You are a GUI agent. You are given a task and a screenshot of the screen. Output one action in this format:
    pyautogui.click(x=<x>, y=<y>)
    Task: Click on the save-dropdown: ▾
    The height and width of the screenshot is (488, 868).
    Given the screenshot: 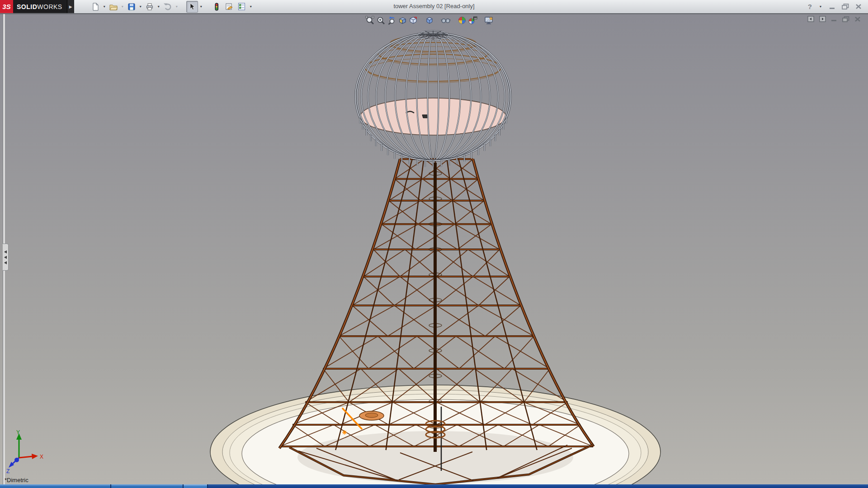 What is the action you would take?
    pyautogui.click(x=141, y=6)
    